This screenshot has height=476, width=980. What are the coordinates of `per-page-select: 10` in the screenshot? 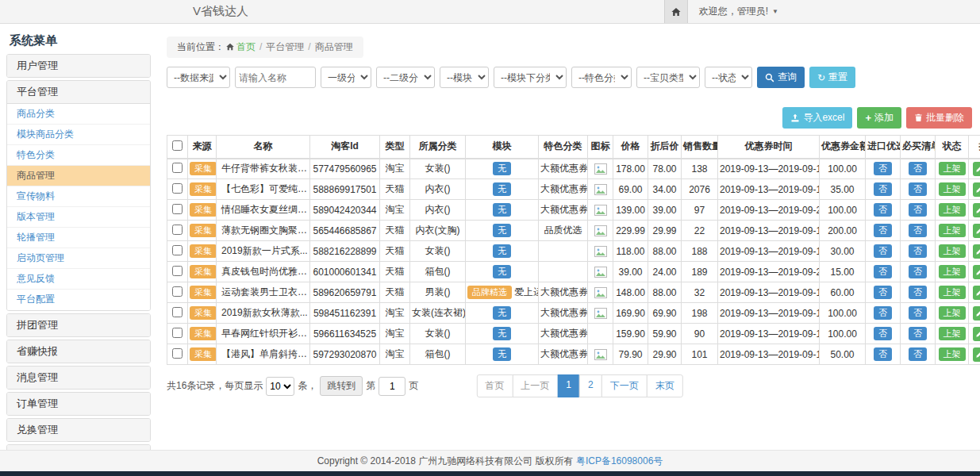 It's located at (280, 386).